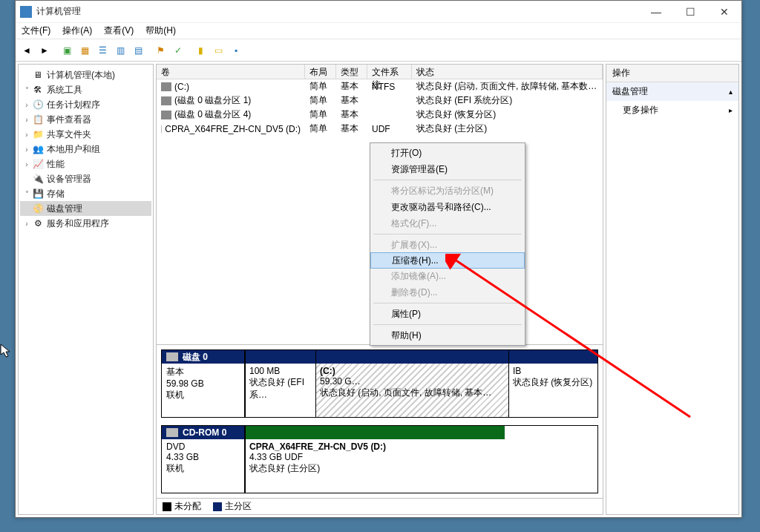  What do you see at coordinates (178, 50) in the screenshot?
I see `action-button: ✓` at bounding box center [178, 50].